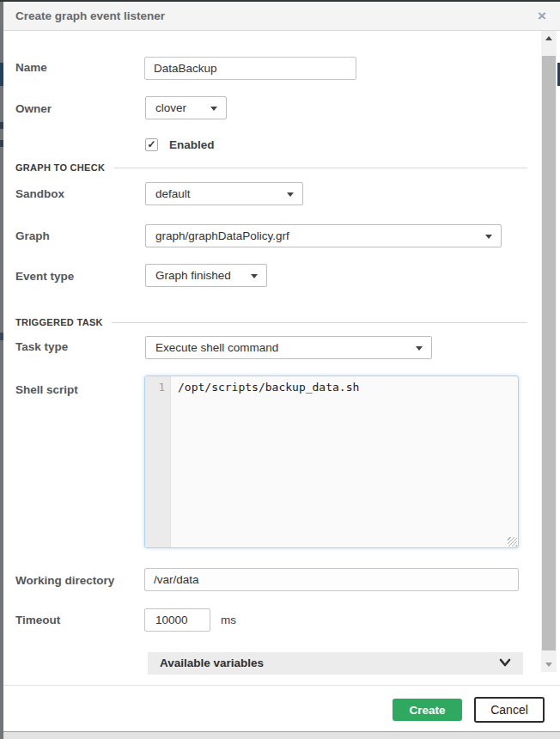 The height and width of the screenshot is (739, 560). I want to click on dialog-title: Create graph event listener, so click(90, 15).